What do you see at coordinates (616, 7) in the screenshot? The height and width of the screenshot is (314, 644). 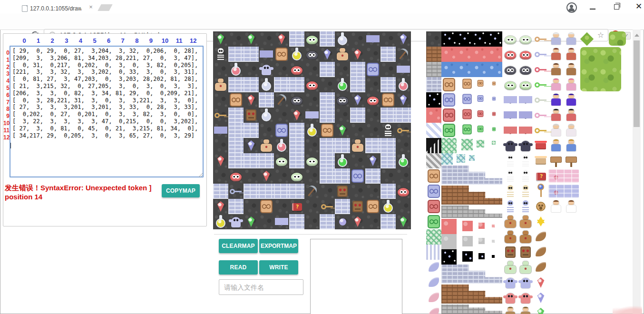 I see `window-restore-button` at bounding box center [616, 7].